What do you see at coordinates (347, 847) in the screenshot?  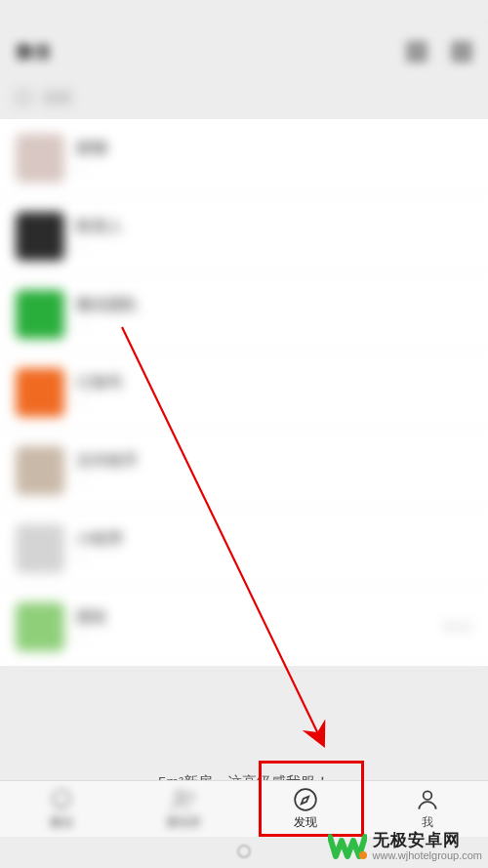 I see `watermark-logo` at bounding box center [347, 847].